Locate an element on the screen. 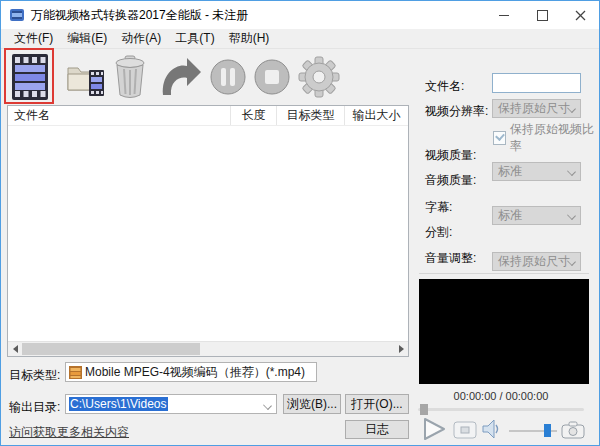 Image resolution: width=600 pixels, height=446 pixels. horizontal-scrollbar is located at coordinates (208, 348).